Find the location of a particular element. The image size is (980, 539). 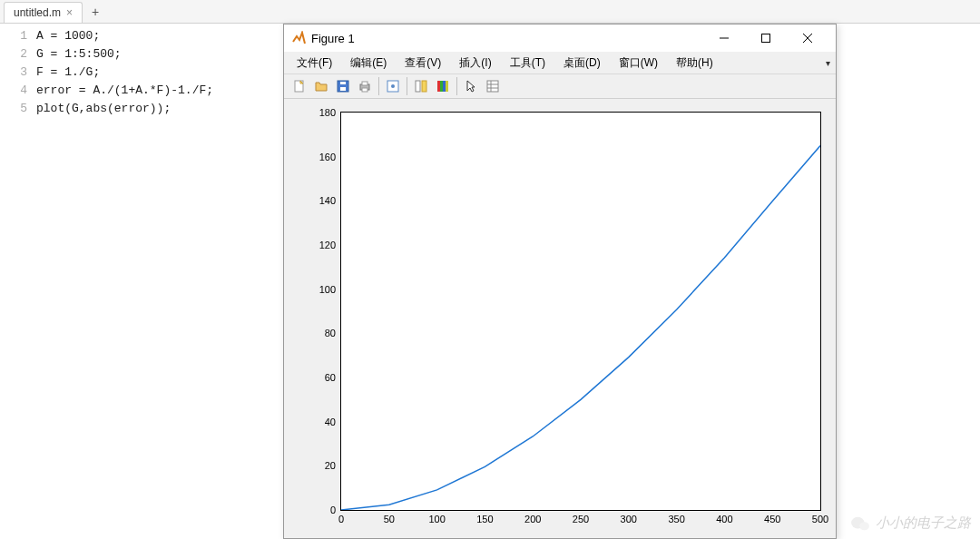

menu-file: 文件(F) is located at coordinates (314, 64).